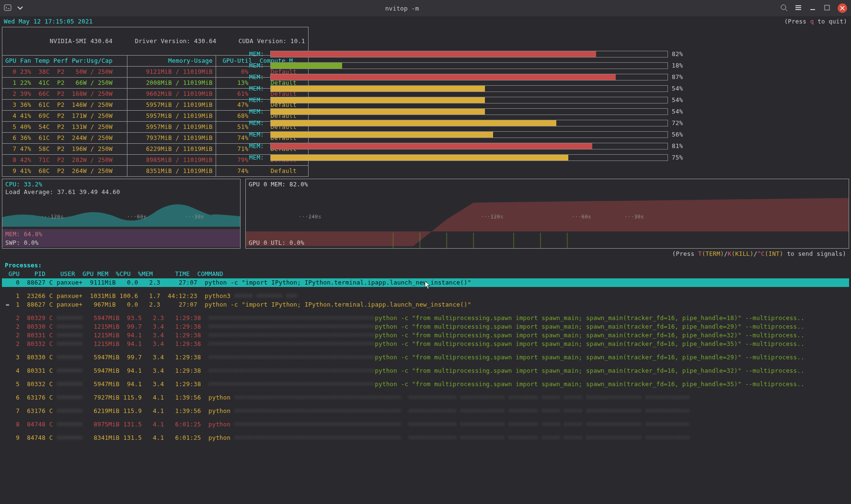 The width and height of the screenshot is (851, 504). What do you see at coordinates (827, 9) in the screenshot?
I see `maximize-button` at bounding box center [827, 9].